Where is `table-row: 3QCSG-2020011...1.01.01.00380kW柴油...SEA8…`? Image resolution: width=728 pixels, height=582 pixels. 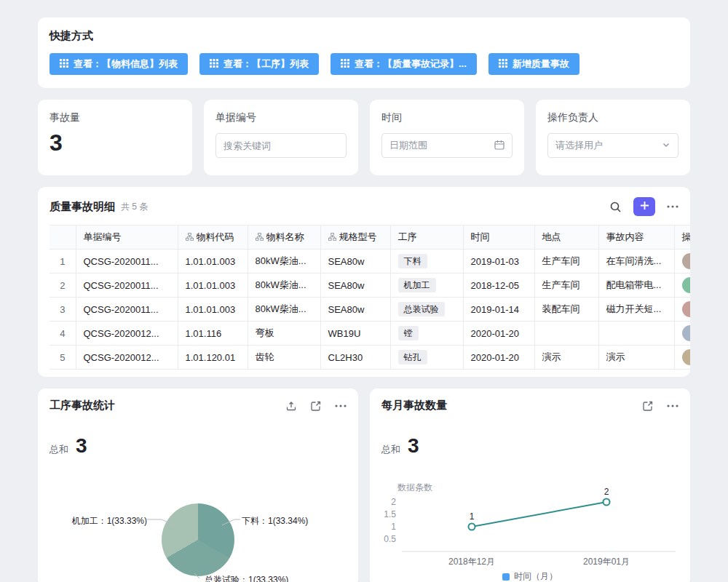
table-row: 3QCSG-2020011...1.01.01.00380kW柴油...SEA8… is located at coordinates (370, 310).